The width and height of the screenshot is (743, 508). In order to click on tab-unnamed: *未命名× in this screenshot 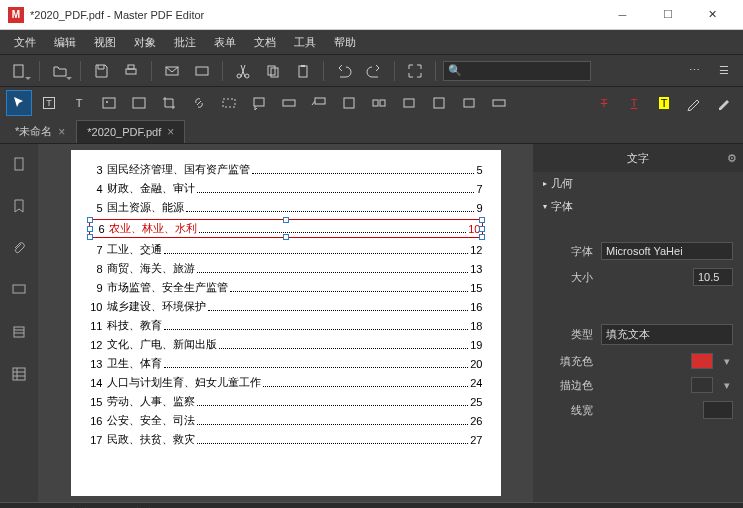, I will do `click(40, 131)`.